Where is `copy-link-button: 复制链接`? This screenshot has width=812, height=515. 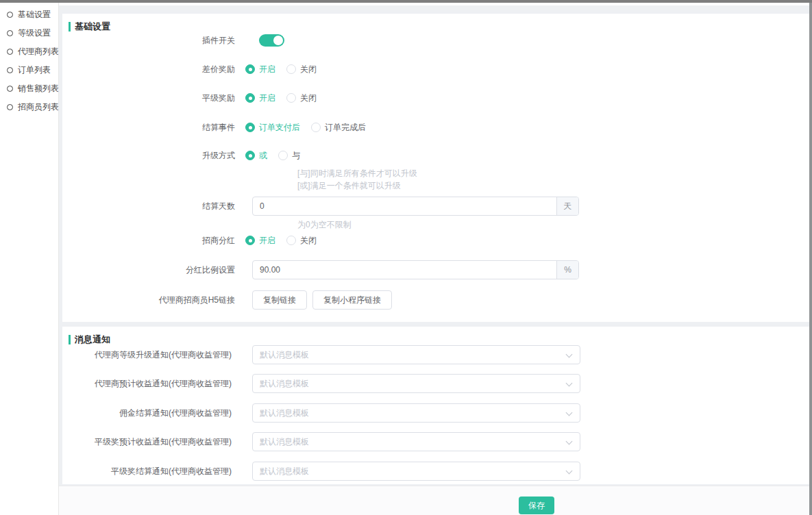
copy-link-button: 复制链接 is located at coordinates (280, 300).